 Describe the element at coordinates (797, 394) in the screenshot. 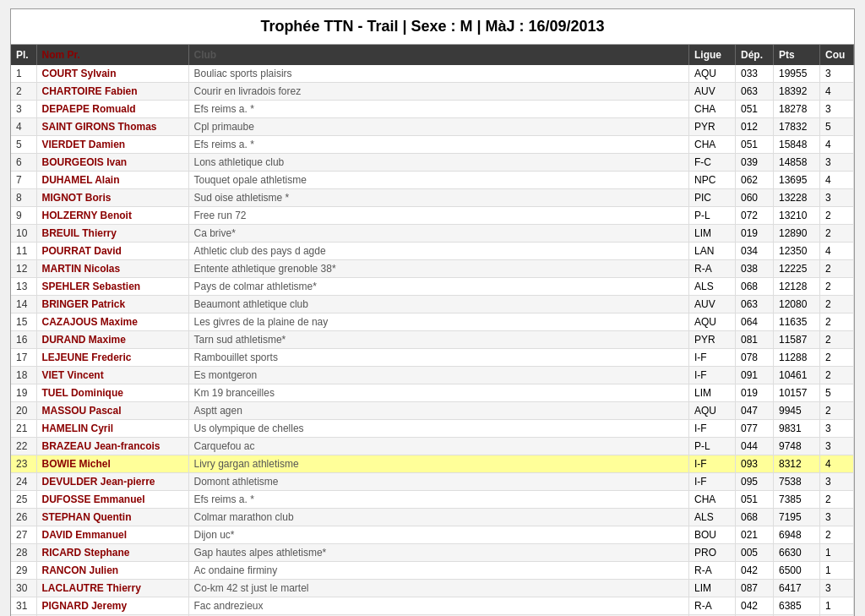

I see `table-cell: 10157` at that location.